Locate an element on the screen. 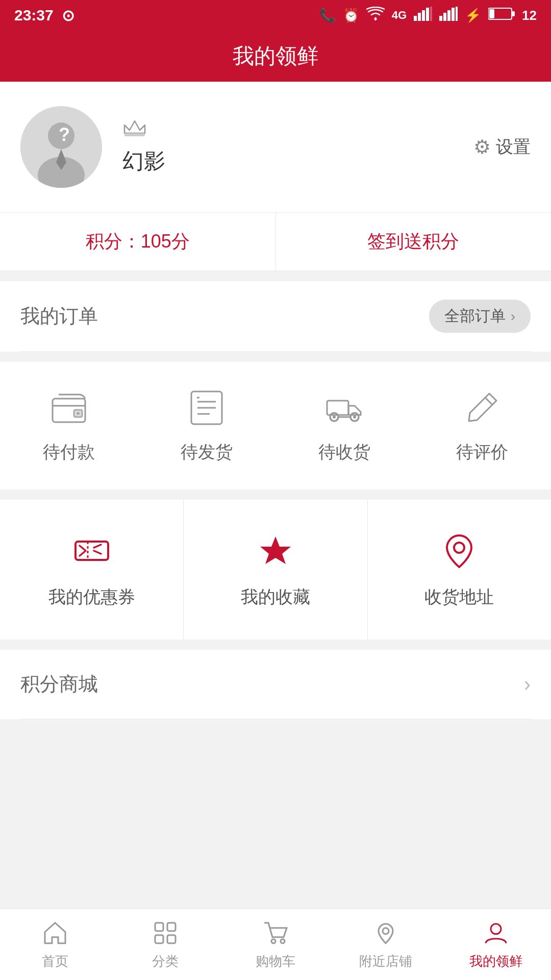  nav-my-label: 我的领鲜 is located at coordinates (496, 962).